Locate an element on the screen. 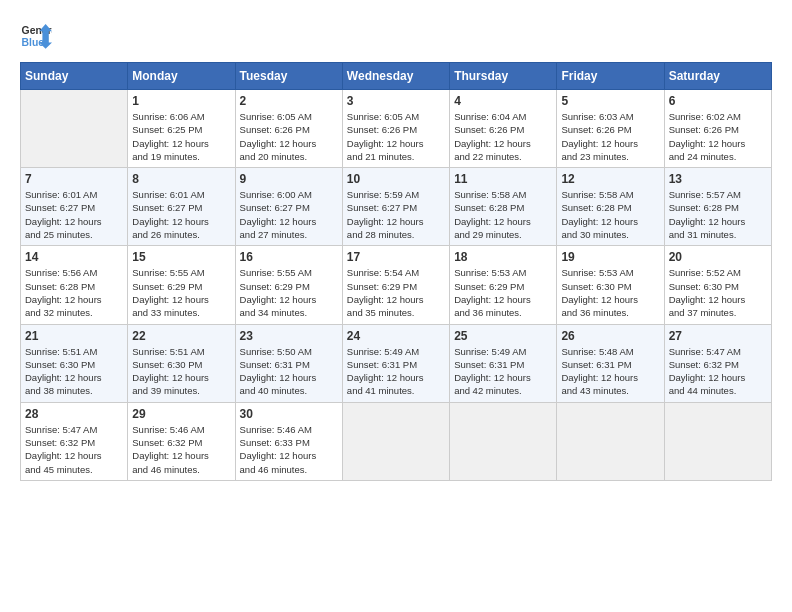  day-info: Sunrise: 6:02 AMSunset: 6:26 PMDaylight:… is located at coordinates (718, 136).